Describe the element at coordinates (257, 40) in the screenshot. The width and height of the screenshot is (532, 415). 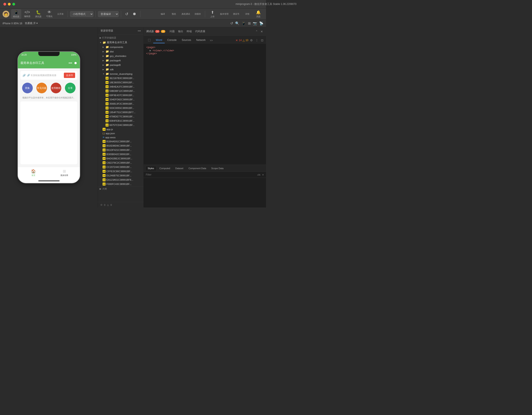
I see `more-options-icon: ⋮` at that location.